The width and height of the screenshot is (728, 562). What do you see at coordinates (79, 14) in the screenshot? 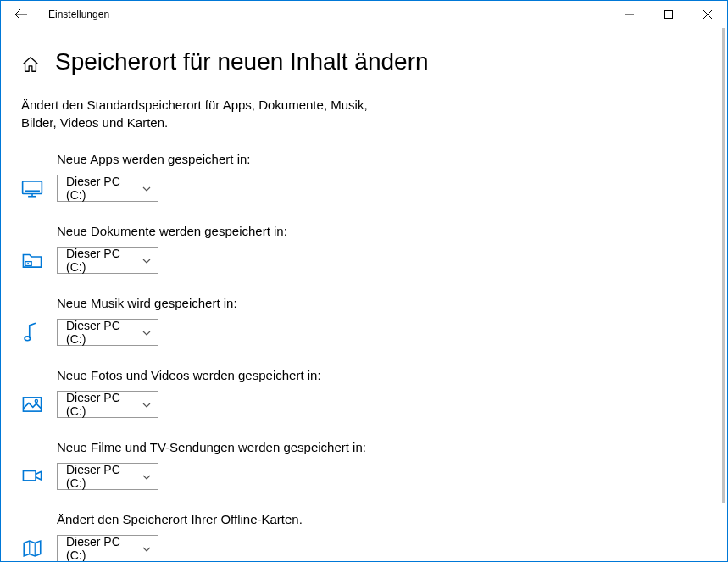
I see `window-title: Einstellungen` at bounding box center [79, 14].